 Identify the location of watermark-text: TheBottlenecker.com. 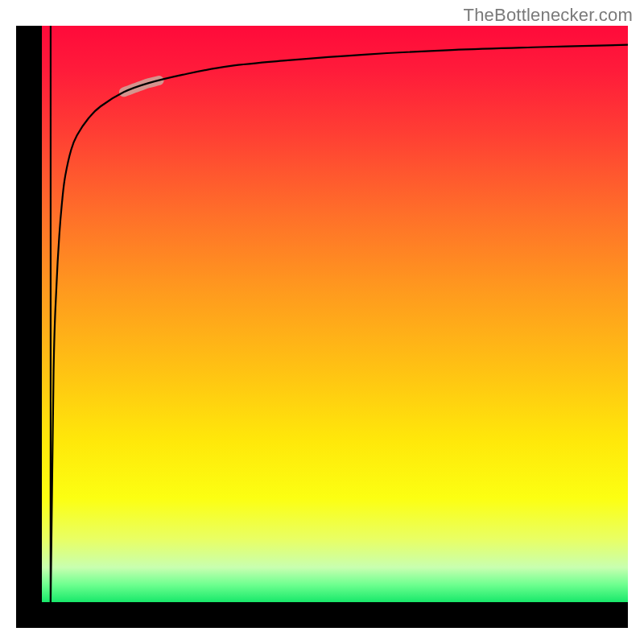
(548, 15).